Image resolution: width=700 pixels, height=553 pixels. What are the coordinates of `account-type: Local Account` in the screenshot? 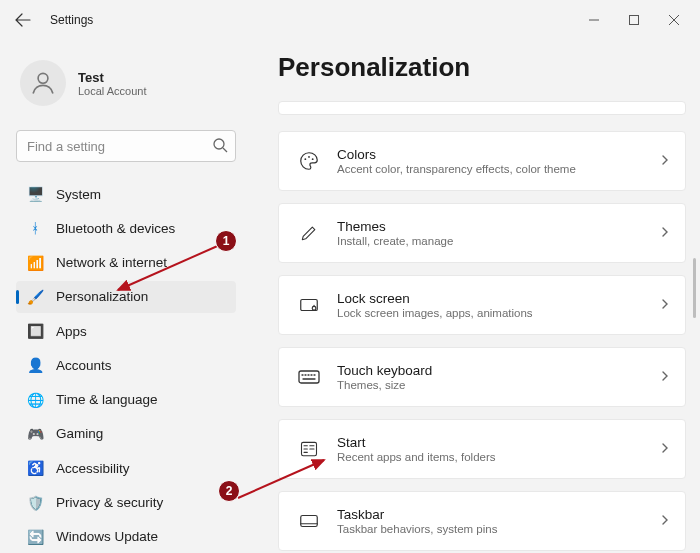 It's located at (112, 91).